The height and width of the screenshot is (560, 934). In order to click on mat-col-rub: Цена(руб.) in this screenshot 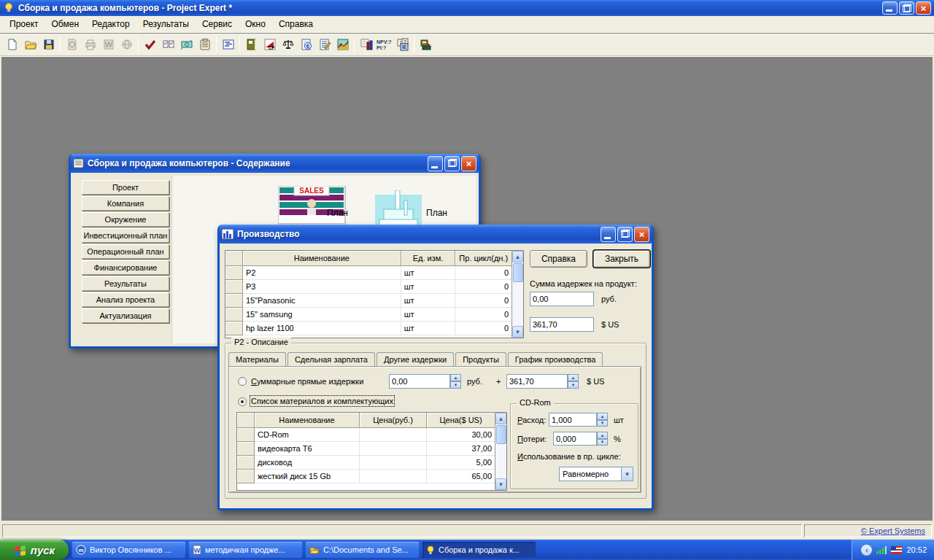, I will do `click(393, 420)`.